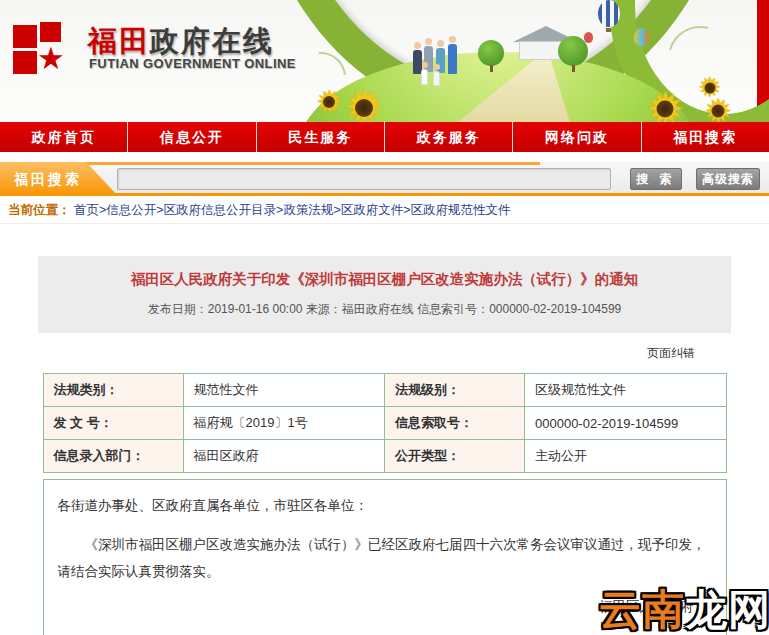 This screenshot has height=635, width=769. What do you see at coordinates (384, 424) in the screenshot?
I see `table-row: 发 文 号： 福府规〔2019〕1号 信息索取号： 000000-02-2019…` at bounding box center [384, 424].